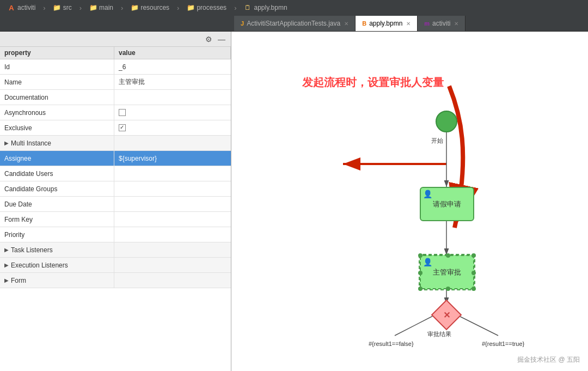  What do you see at coordinates (173, 280) in the screenshot?
I see `prop-value-form` at bounding box center [173, 280].